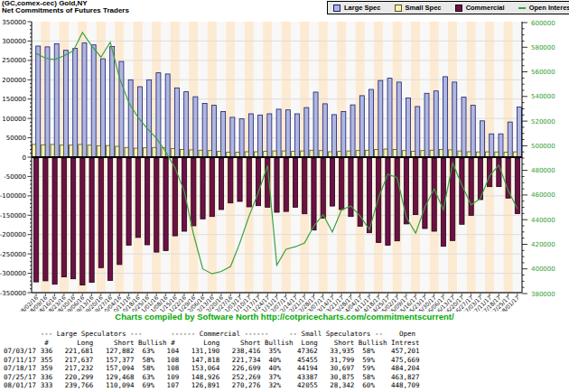 The image size is (569, 392). I want to click on svg-text: 300000, so click(14, 42).